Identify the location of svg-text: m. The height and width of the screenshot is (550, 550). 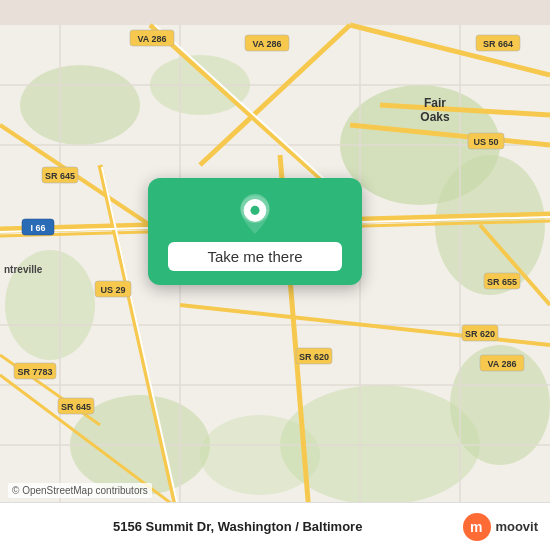
(476, 527).